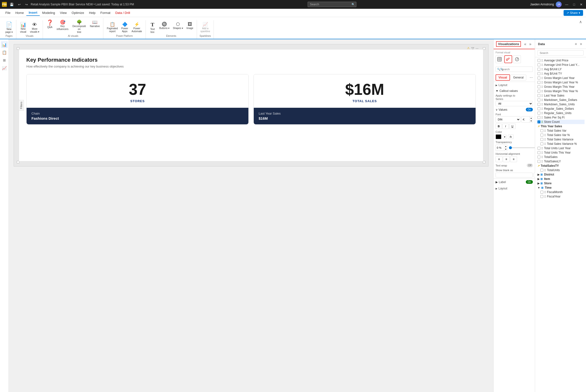 Image resolution: width=586 pixels, height=392 pixels. What do you see at coordinates (26, 4) in the screenshot?
I see `redo-button: ↪` at bounding box center [26, 4].